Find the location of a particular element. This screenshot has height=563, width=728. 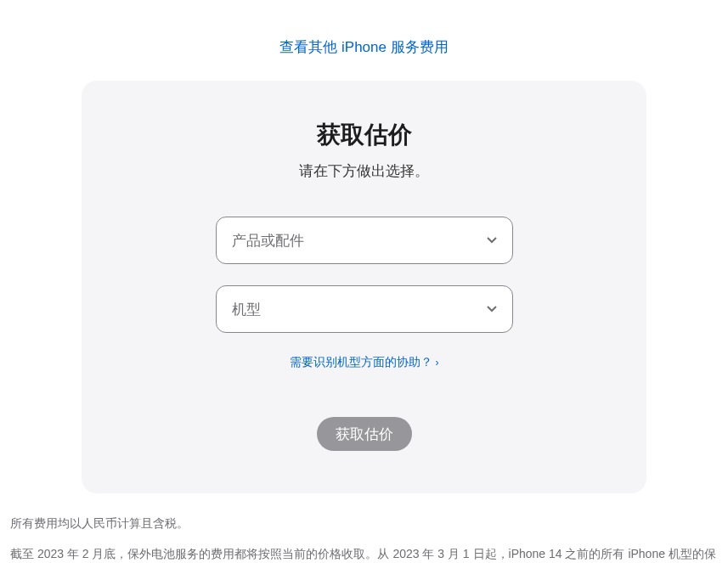

help-link-text: 需要识别机型方面的协助？ is located at coordinates (361, 362).